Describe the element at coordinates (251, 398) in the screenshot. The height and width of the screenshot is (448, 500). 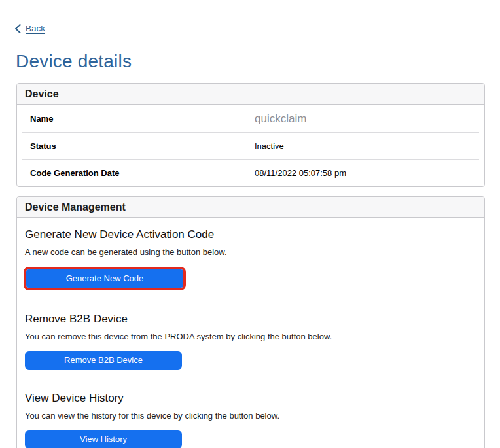
I see `view-history-heading: View Device History` at that location.